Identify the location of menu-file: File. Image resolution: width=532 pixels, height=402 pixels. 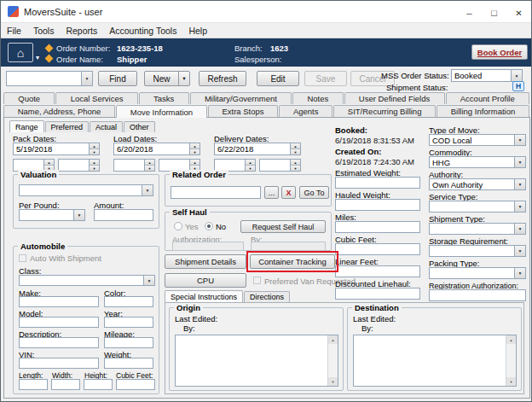
(14, 31).